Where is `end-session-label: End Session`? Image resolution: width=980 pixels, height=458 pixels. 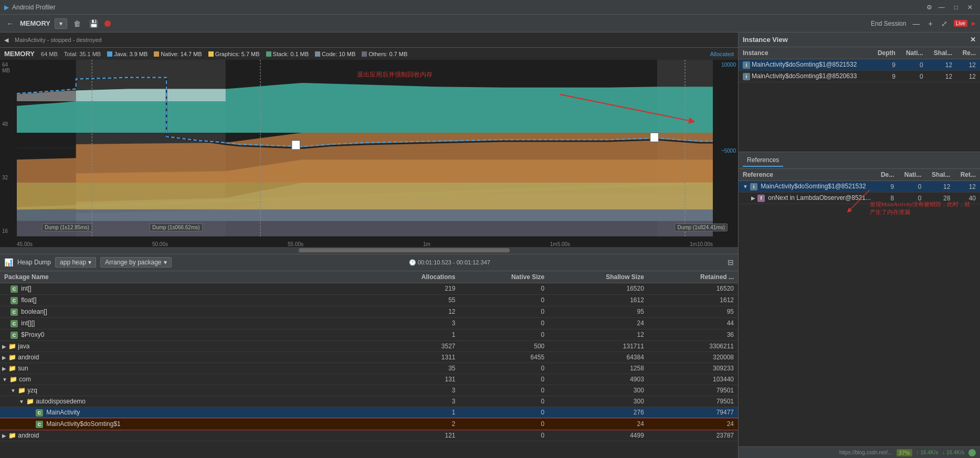 end-session-label: End Session is located at coordinates (888, 24).